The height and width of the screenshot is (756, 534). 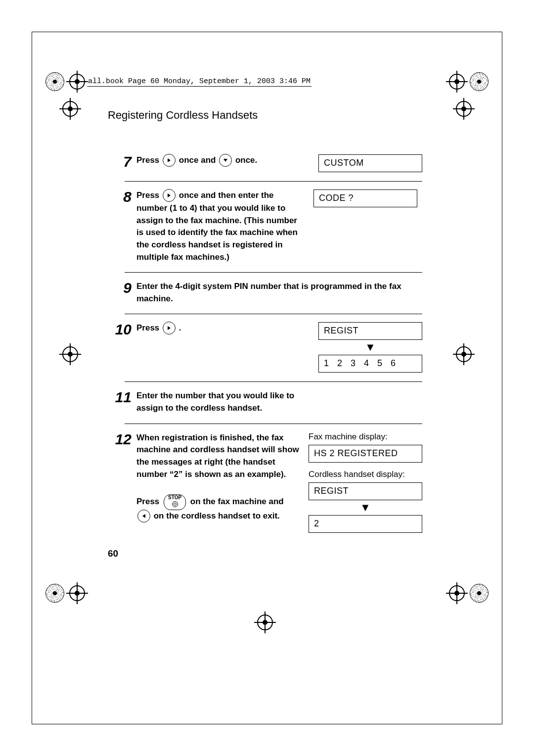 I want to click on text-fragment: once and then enter the number (1 to 4) …, so click(x=217, y=226).